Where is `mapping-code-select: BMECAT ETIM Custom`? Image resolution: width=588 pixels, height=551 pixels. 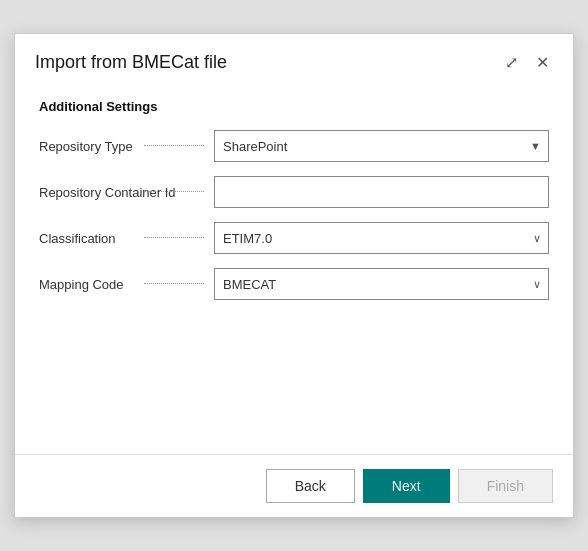
mapping-code-select: BMECAT ETIM Custom is located at coordinates (382, 284).